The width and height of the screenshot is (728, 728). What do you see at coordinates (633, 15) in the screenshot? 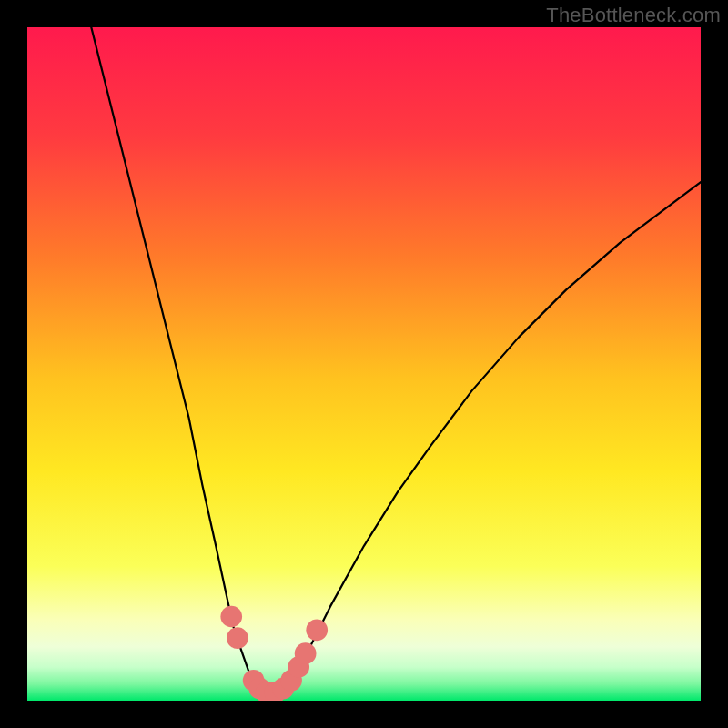
I see `attribution-label: TheBottleneck.com` at bounding box center [633, 15].